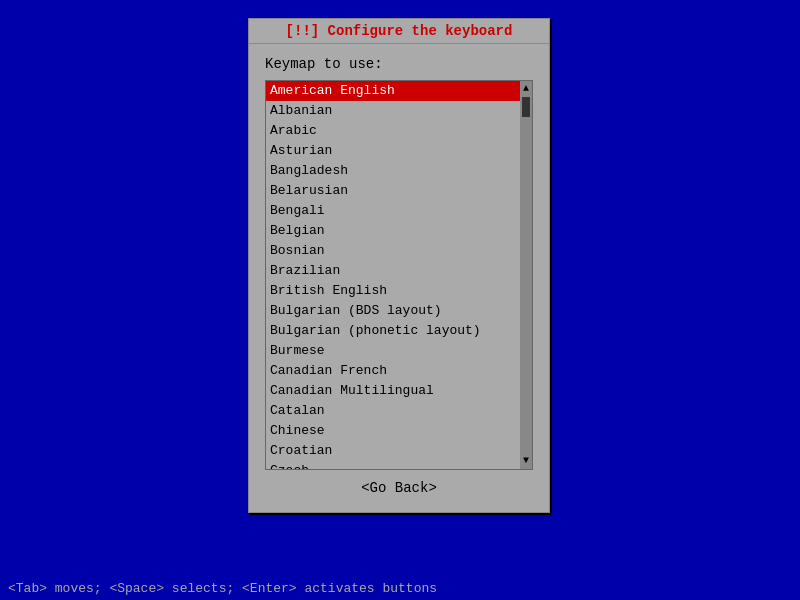  Describe the element at coordinates (393, 91) in the screenshot. I see `list-item: American English` at that location.